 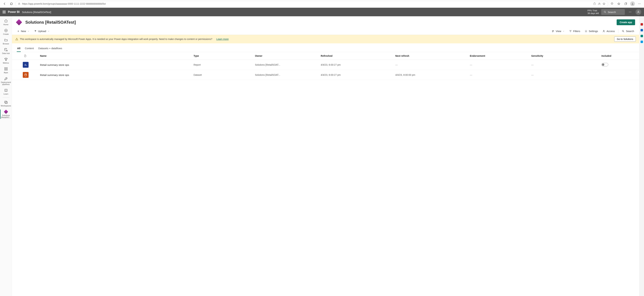 I want to click on go-to-solutions-button: Go to Solutions, so click(x=625, y=39).